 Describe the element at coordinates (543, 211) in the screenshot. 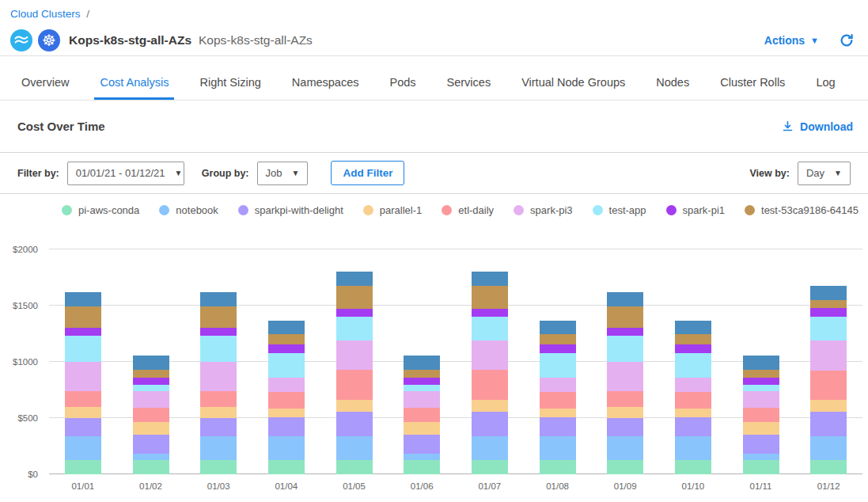

I see `legend-item-spark-pi3: spark-pi3` at that location.